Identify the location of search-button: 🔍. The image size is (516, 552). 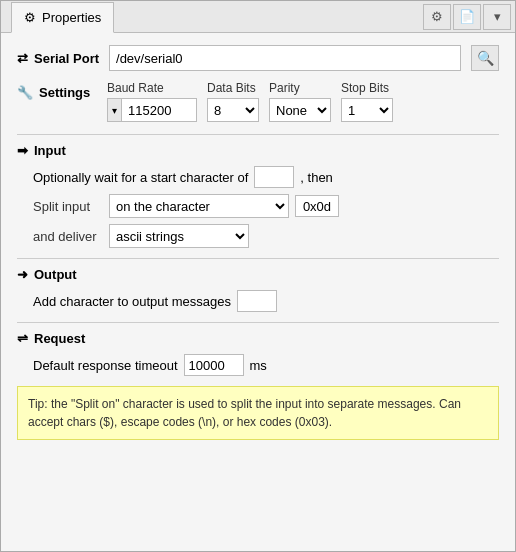
(485, 58).